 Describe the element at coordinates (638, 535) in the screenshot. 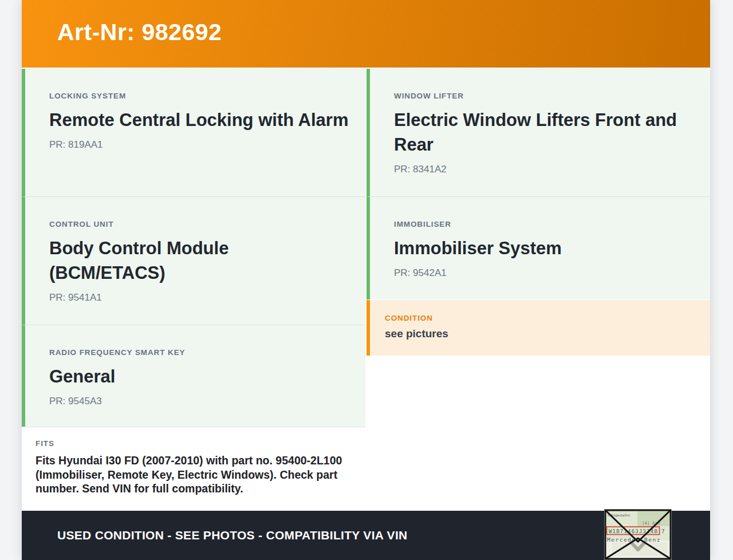

I see `envelope-over-registration-icon: Fahrgestellnr. |4| Ai8 W1B71463J314B 7 M…` at that location.